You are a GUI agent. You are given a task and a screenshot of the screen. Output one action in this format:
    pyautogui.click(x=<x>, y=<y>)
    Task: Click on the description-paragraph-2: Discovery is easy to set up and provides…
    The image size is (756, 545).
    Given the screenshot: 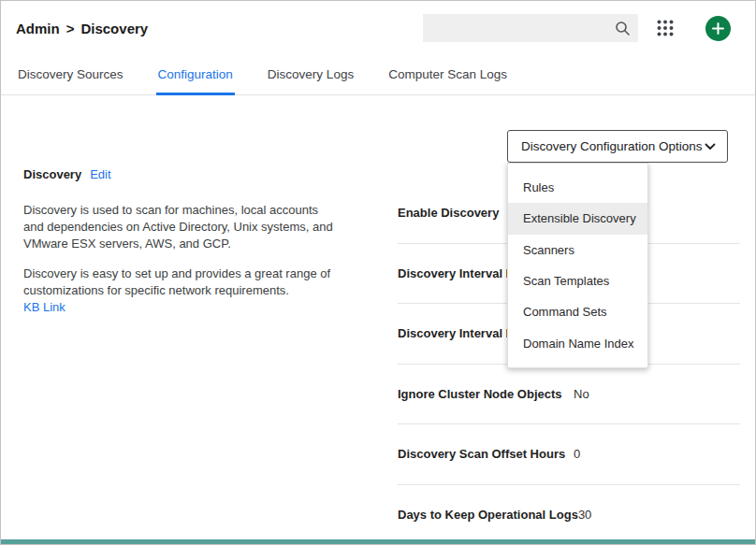 What is the action you would take?
    pyautogui.click(x=182, y=282)
    